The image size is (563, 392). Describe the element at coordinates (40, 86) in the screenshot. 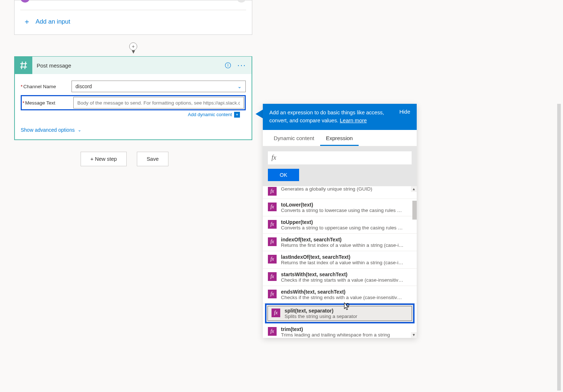

I see `channel-label: Channel Name` at that location.